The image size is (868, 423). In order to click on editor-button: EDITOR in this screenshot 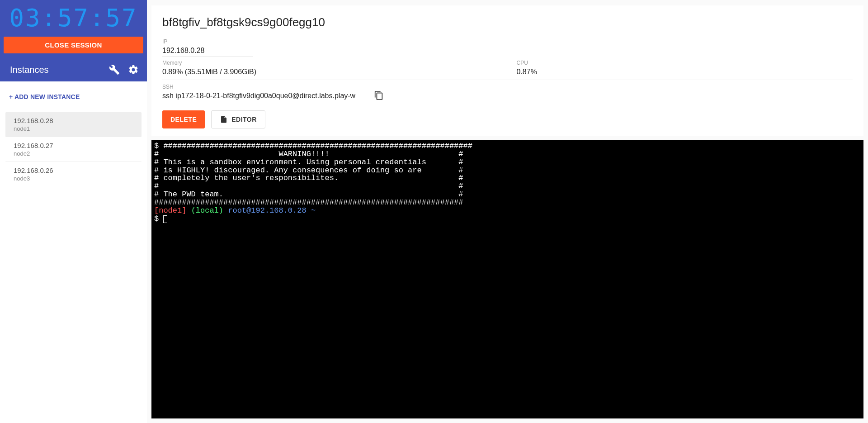, I will do `click(238, 119)`.